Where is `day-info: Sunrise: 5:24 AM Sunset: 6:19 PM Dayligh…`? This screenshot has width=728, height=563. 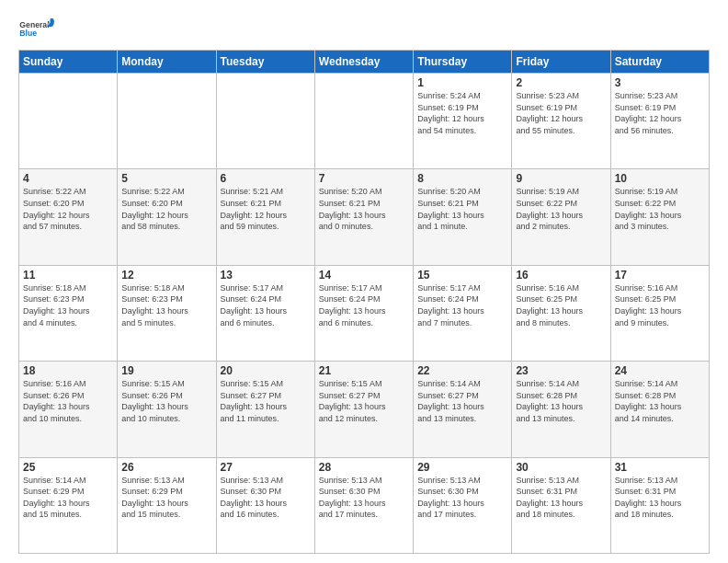
day-info: Sunrise: 5:24 AM Sunset: 6:19 PM Dayligh… is located at coordinates (462, 113).